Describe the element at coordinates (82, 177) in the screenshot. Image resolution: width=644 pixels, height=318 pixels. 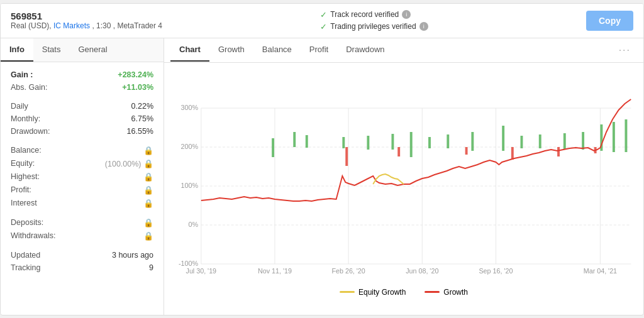
I see `highest-row: Highest: 🔒` at that location.